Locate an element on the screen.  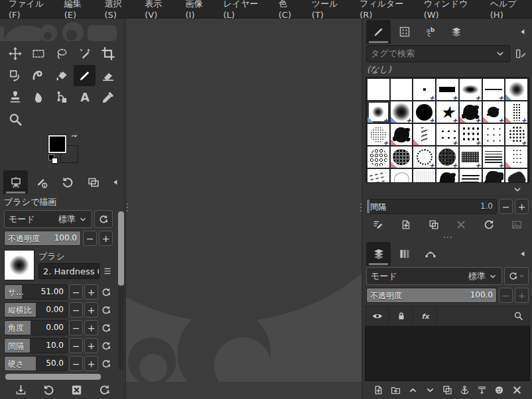
brush-cell-soft-m is located at coordinates (516, 89).